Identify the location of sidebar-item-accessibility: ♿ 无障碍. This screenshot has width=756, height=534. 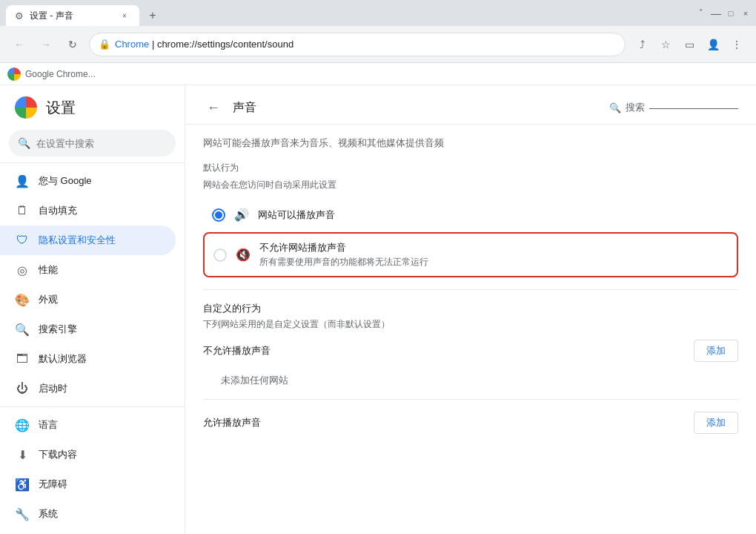
(87, 484).